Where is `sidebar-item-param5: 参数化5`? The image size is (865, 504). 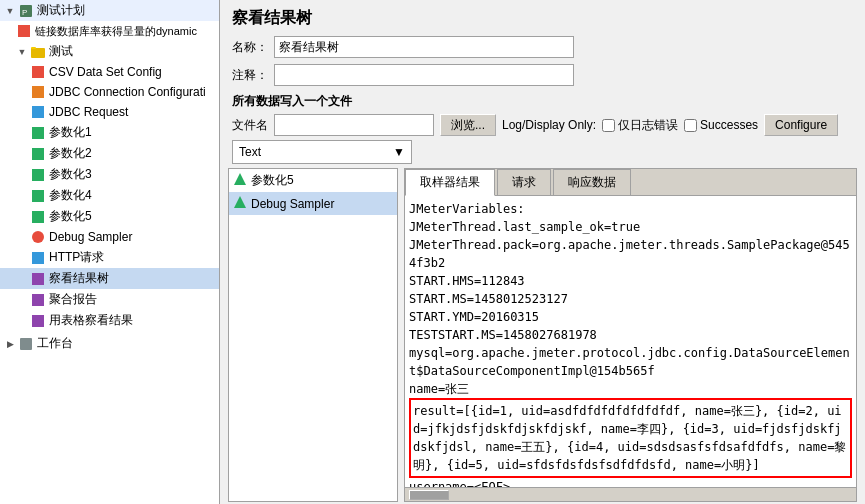
sidebar-item-param5: 参数化5 is located at coordinates (110, 216).